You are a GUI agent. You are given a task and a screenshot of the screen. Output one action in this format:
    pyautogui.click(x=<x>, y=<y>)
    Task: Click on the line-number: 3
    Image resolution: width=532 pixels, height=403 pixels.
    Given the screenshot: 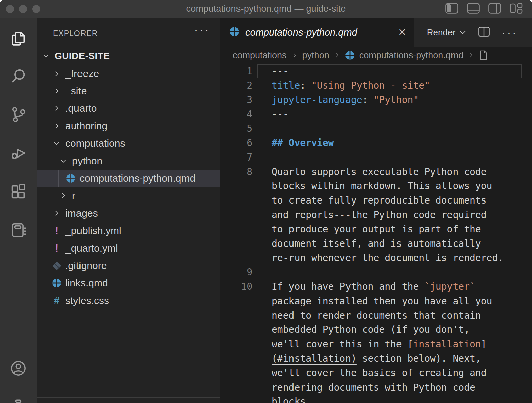 What is the action you would take?
    pyautogui.click(x=236, y=100)
    